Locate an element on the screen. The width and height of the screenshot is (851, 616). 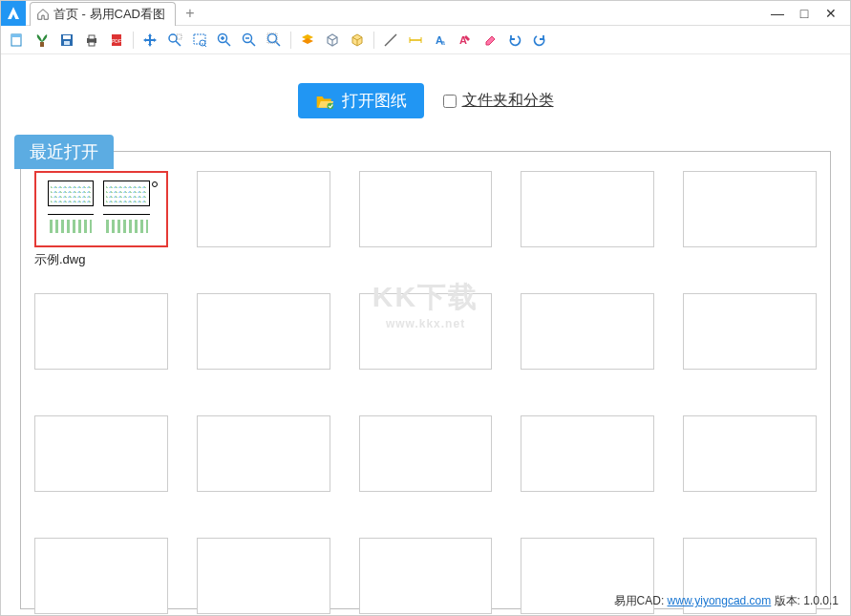
palm-icon is located at coordinates (42, 40).